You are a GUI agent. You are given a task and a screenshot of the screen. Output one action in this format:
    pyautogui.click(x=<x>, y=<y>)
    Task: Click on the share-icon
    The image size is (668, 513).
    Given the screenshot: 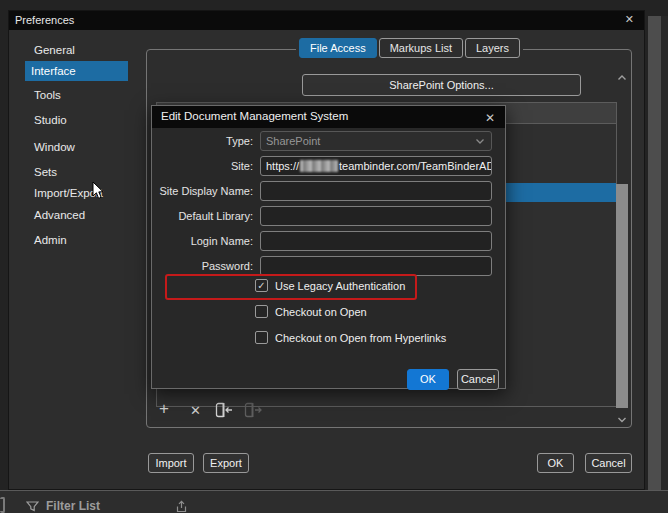 What is the action you would take?
    pyautogui.click(x=182, y=506)
    